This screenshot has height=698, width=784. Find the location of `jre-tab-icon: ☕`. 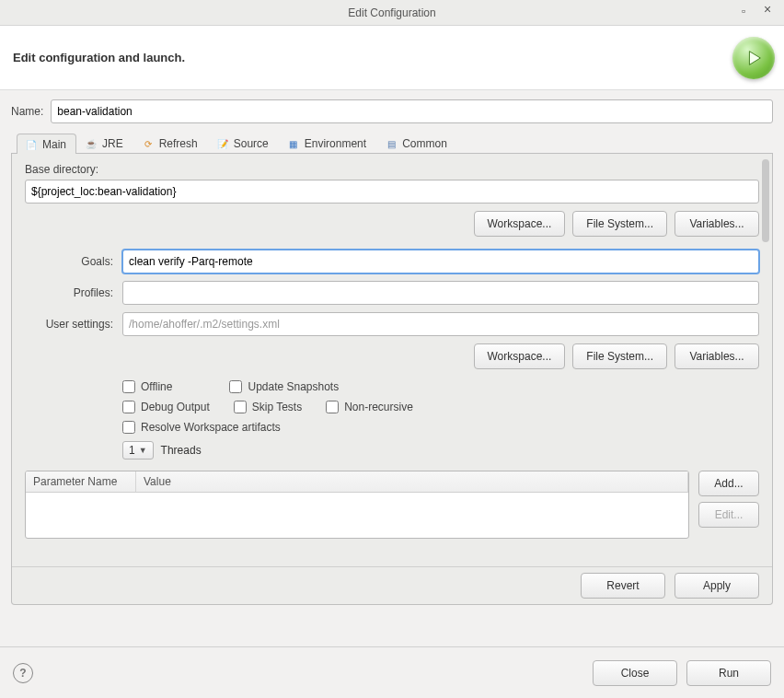

jre-tab-icon: ☕ is located at coordinates (91, 144).